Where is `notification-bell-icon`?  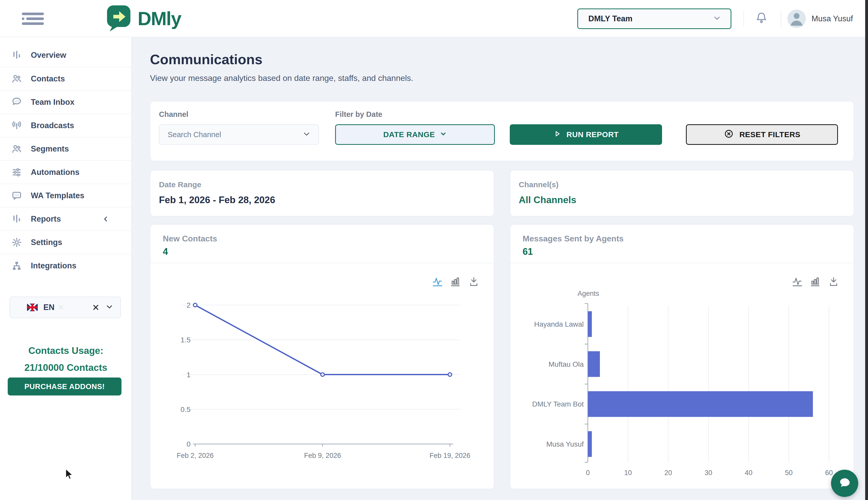
notification-bell-icon is located at coordinates (762, 19).